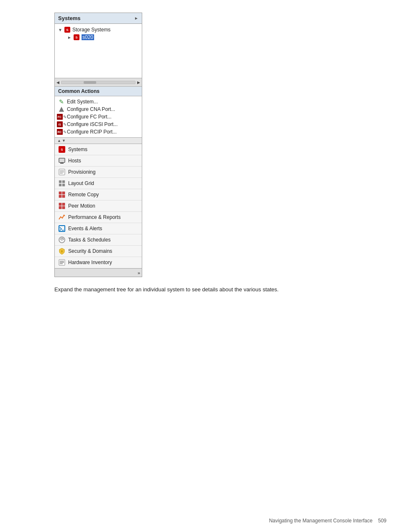 The image size is (399, 532). I want to click on scroll-right-button: ▶, so click(139, 82).